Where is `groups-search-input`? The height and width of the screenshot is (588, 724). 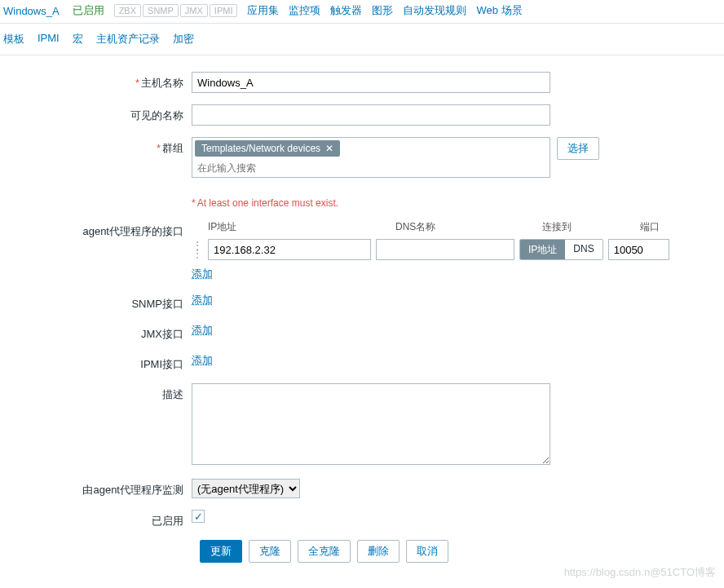
groups-search-input is located at coordinates (368, 168).